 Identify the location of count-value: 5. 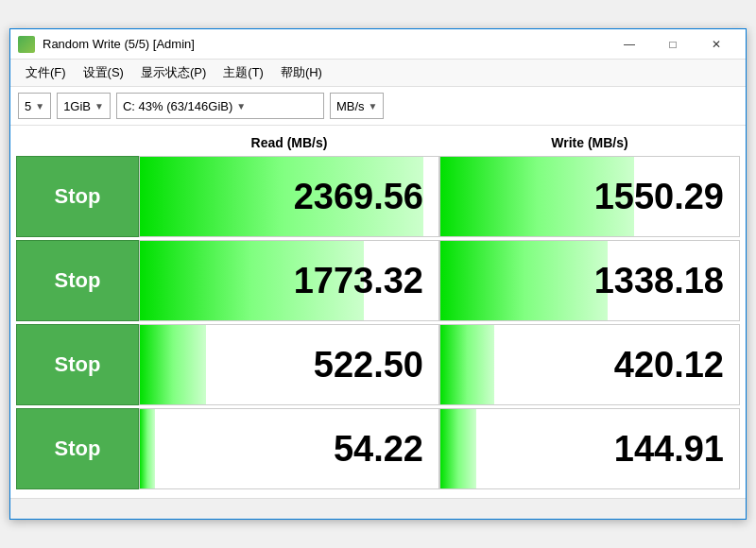
(28, 106).